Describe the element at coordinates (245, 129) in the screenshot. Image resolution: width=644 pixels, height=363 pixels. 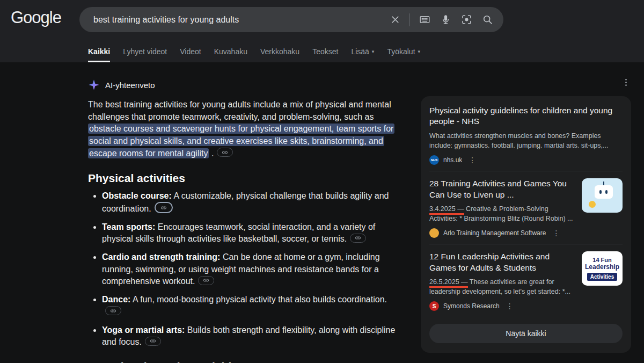
I see `ai-summary-text: The best training activities for young a…` at that location.